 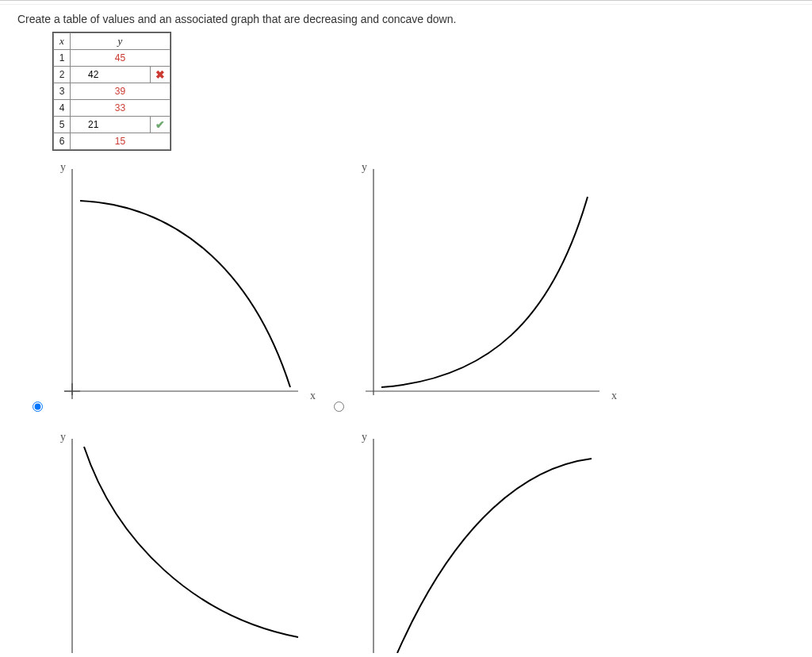 What do you see at coordinates (121, 59) in the screenshot?
I see `cell-y: 45` at bounding box center [121, 59].